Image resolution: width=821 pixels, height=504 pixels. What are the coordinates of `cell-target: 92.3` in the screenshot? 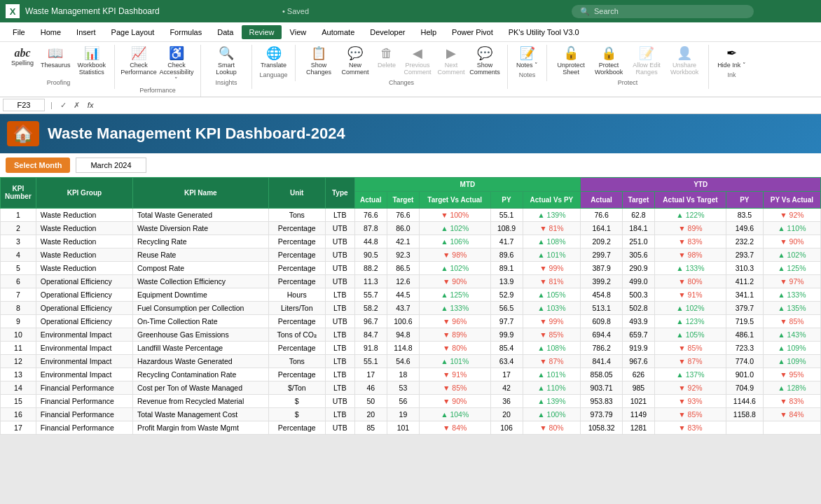 It's located at (403, 255).